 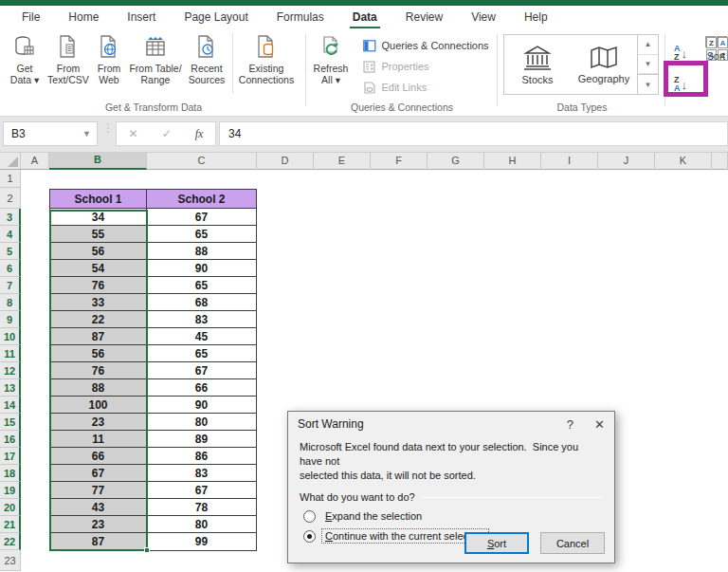 What do you see at coordinates (571, 425) in the screenshot?
I see `dialog-help-icon: ?` at bounding box center [571, 425].